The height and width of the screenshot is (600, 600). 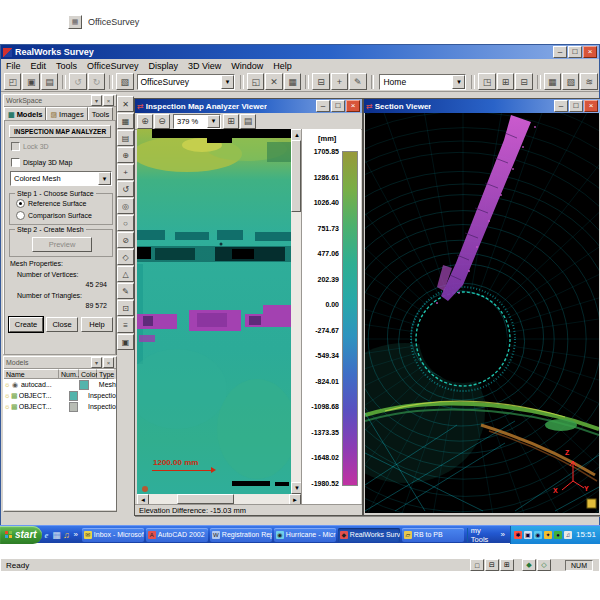 I want to click on internet-explorer-icon: e, so click(x=47, y=534).